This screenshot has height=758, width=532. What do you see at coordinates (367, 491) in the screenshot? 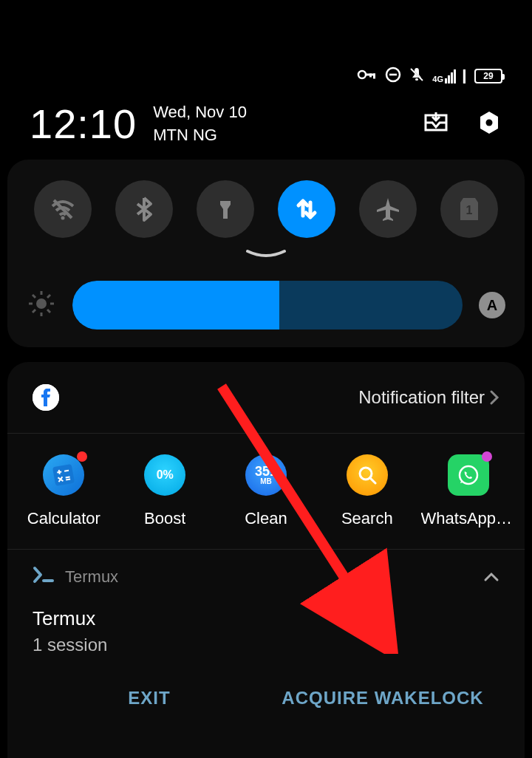
I see `app-search: Search` at bounding box center [367, 491].